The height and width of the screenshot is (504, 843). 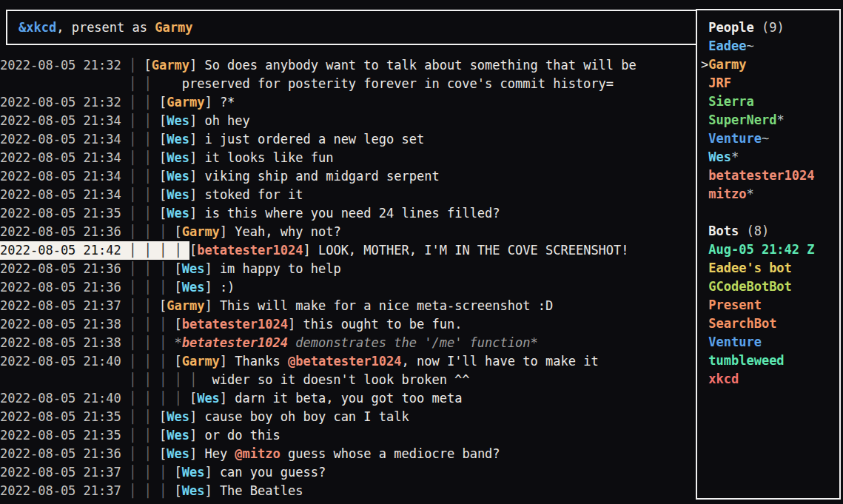 I want to click on people-count: (9), so click(x=773, y=27).